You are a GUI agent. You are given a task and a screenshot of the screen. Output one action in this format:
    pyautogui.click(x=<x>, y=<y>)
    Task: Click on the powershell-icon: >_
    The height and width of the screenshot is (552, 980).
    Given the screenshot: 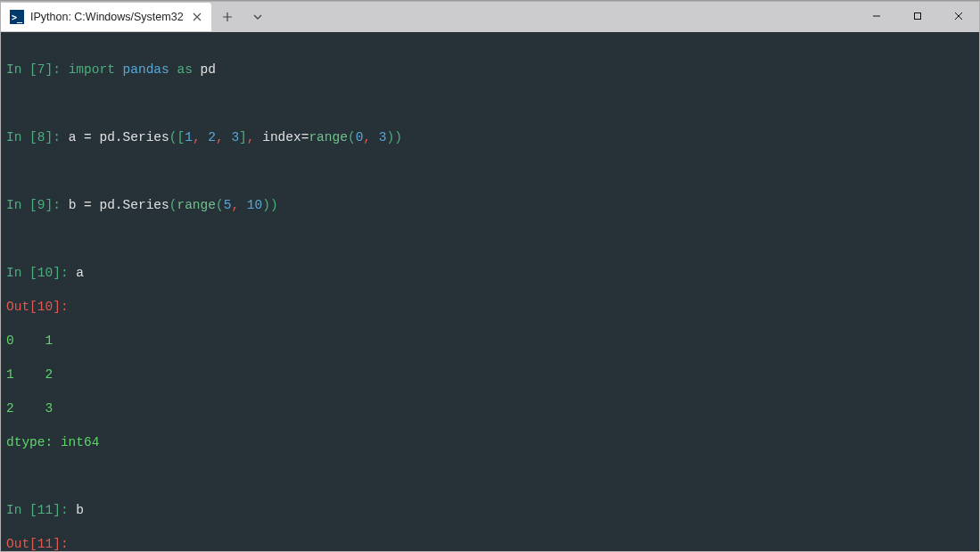 What is the action you would take?
    pyautogui.click(x=17, y=17)
    